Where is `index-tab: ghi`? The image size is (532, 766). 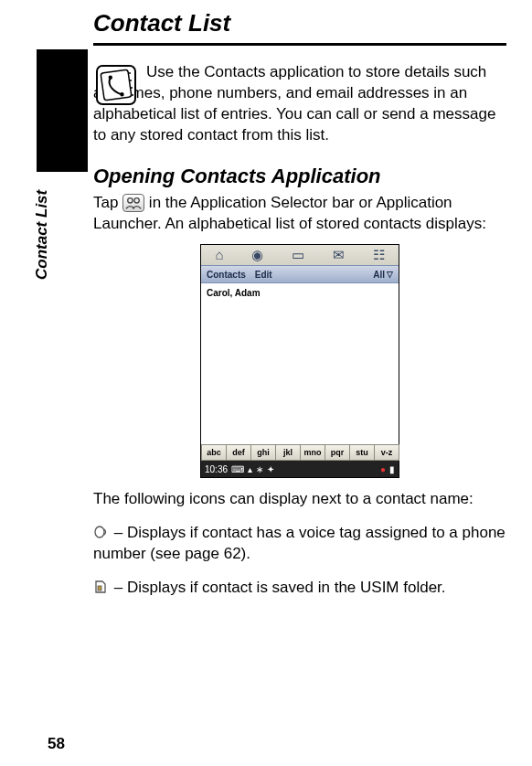 index-tab: ghi is located at coordinates (263, 452).